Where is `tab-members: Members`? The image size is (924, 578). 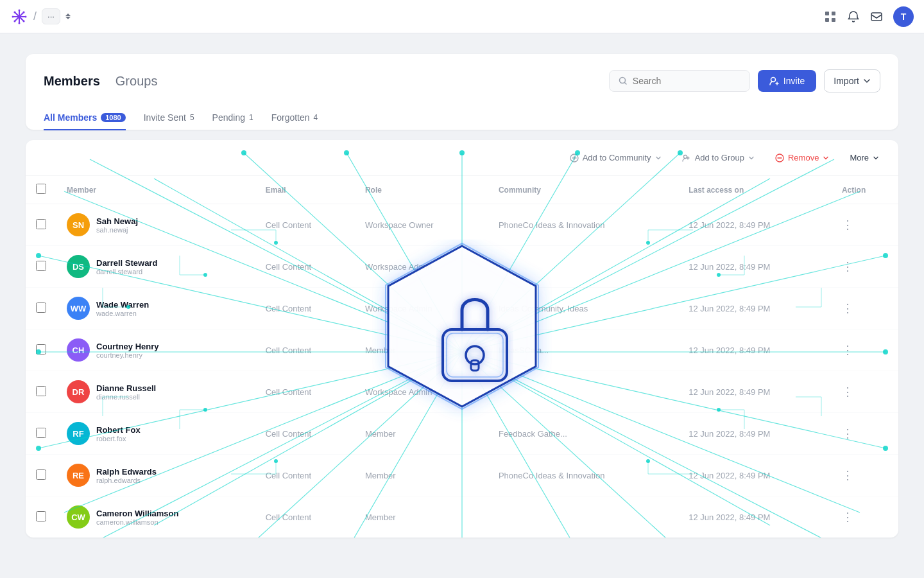 tab-members: Members is located at coordinates (72, 81).